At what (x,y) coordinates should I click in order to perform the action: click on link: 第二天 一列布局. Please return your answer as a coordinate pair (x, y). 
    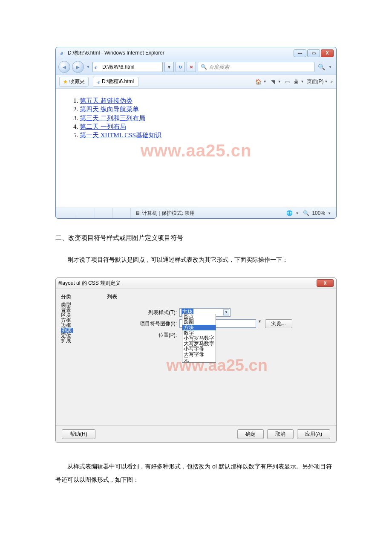
    Looking at the image, I should click on (103, 127).